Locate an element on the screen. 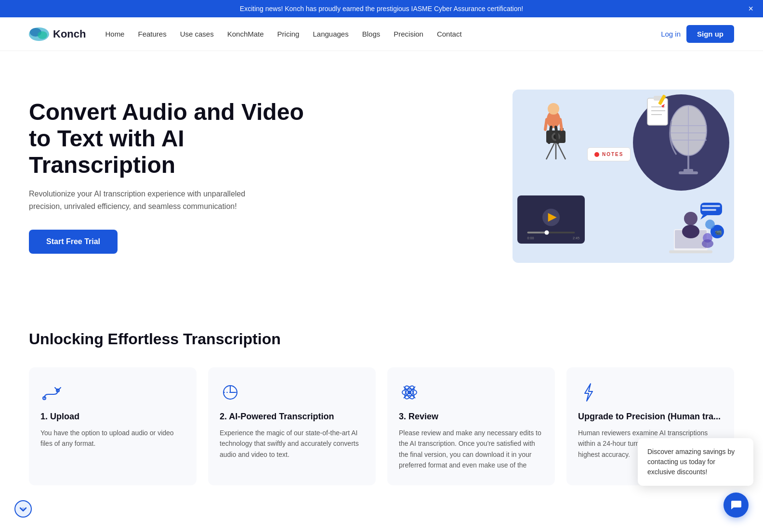 The image size is (763, 532). nav-use-cases: Use cases is located at coordinates (197, 34).